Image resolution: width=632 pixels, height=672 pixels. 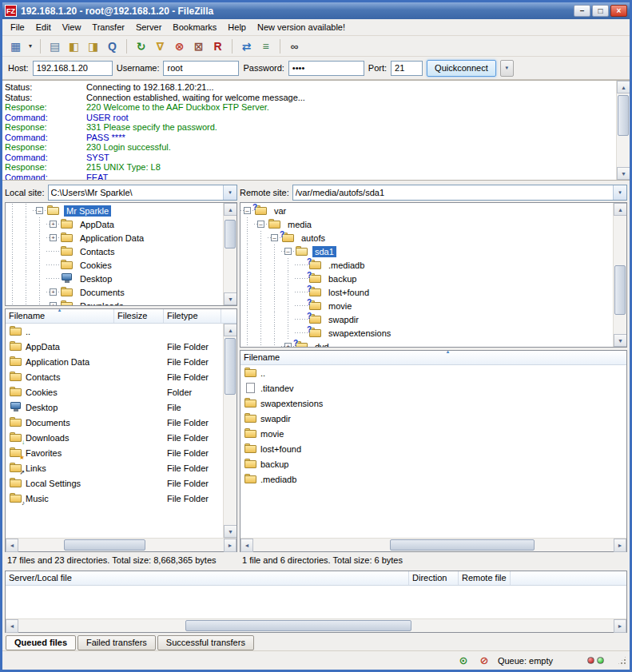 What do you see at coordinates (427, 344) in the screenshot?
I see `tree-item: +?dvd` at bounding box center [427, 344].